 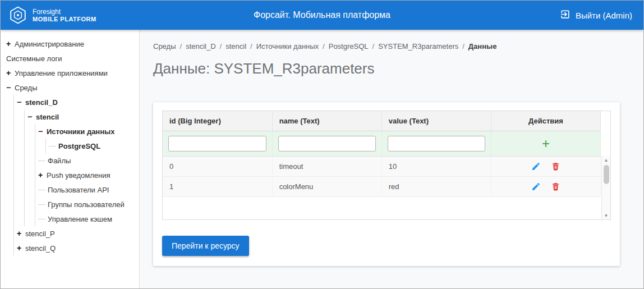 What do you see at coordinates (436, 121) in the screenshot?
I see `column-header-value: value (Text)` at bounding box center [436, 121].